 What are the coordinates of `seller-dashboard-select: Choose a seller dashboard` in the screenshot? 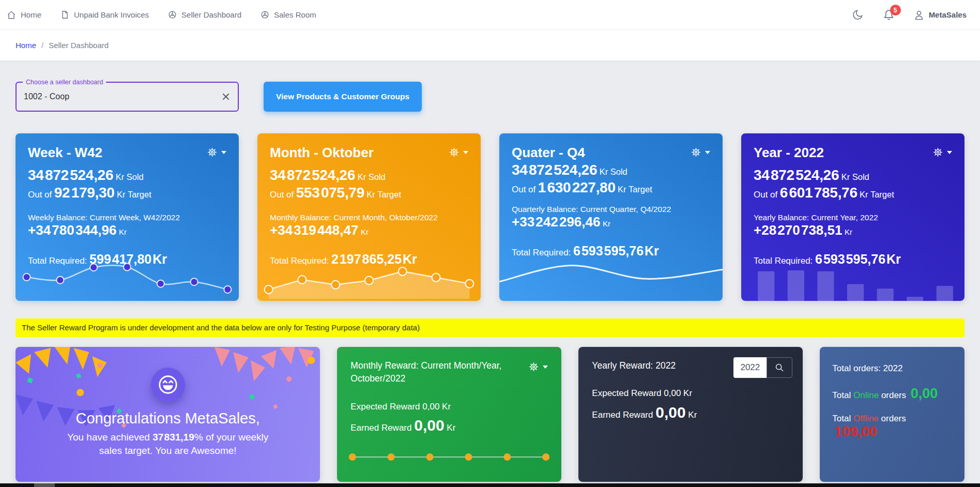 It's located at (127, 97).